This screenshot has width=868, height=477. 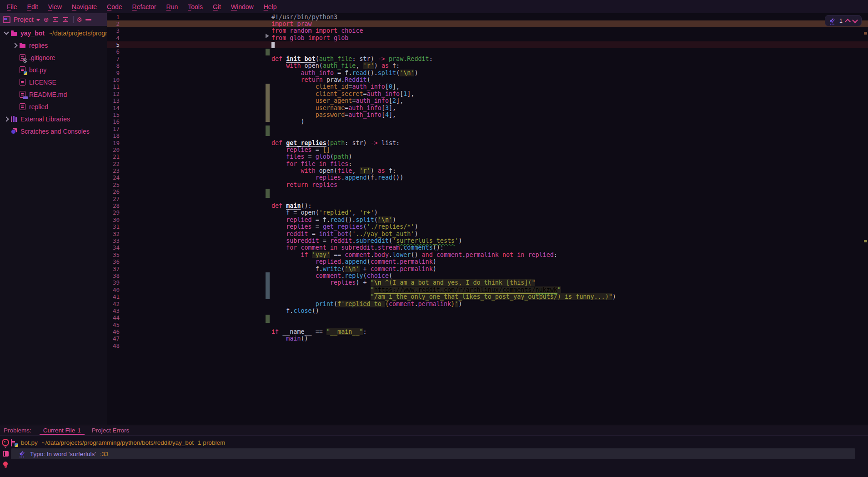 What do you see at coordinates (487, 122) in the screenshot?
I see `code-line-16: 16 )` at bounding box center [487, 122].